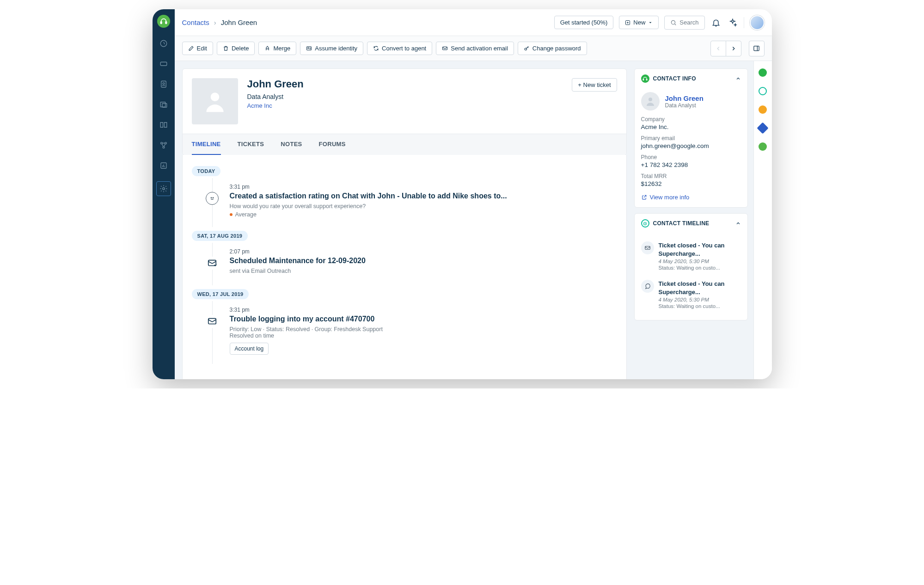  Describe the element at coordinates (220, 294) in the screenshot. I see `date-pill: WED, 17 JUL 2019` at that location.